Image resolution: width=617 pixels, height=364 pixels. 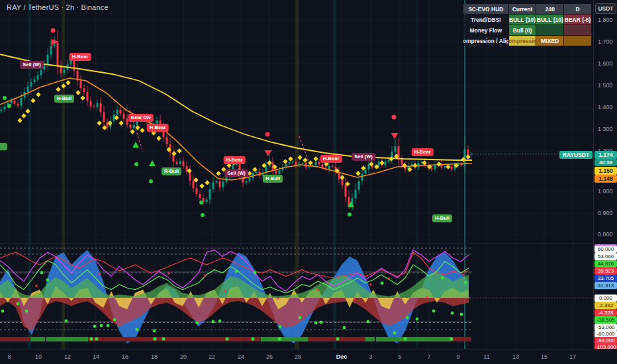 What do you see at coordinates (605, 213) in the screenshot?
I see `price-axis-label: 0.900` at bounding box center [605, 213].